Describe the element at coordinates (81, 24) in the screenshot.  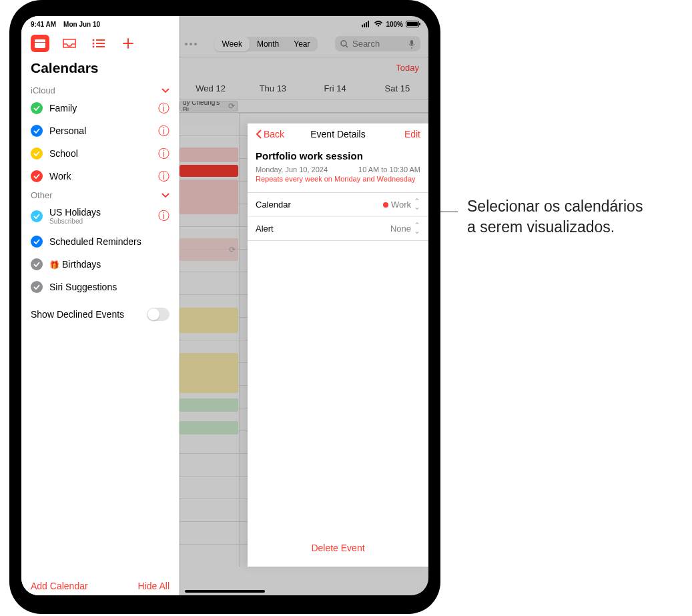
I see `status-date: Mon Jun 10` at that location.